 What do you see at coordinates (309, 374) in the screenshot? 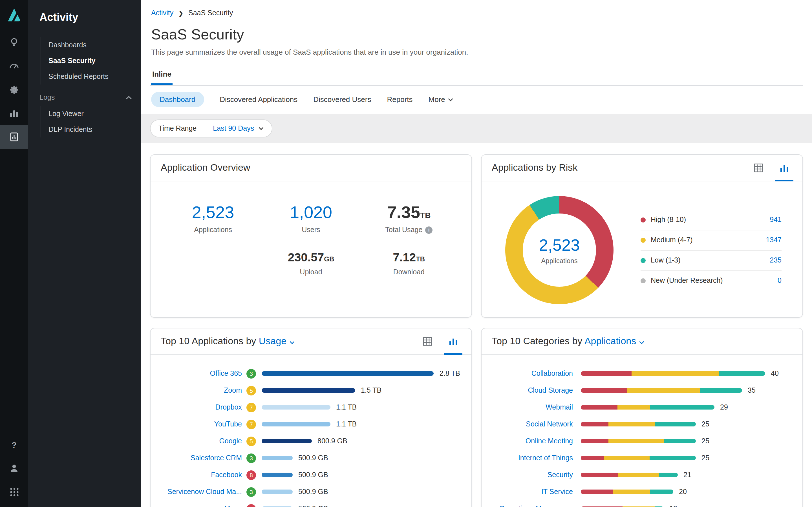
I see `app-row-office-365: Office 36532.8 TB` at bounding box center [309, 374].